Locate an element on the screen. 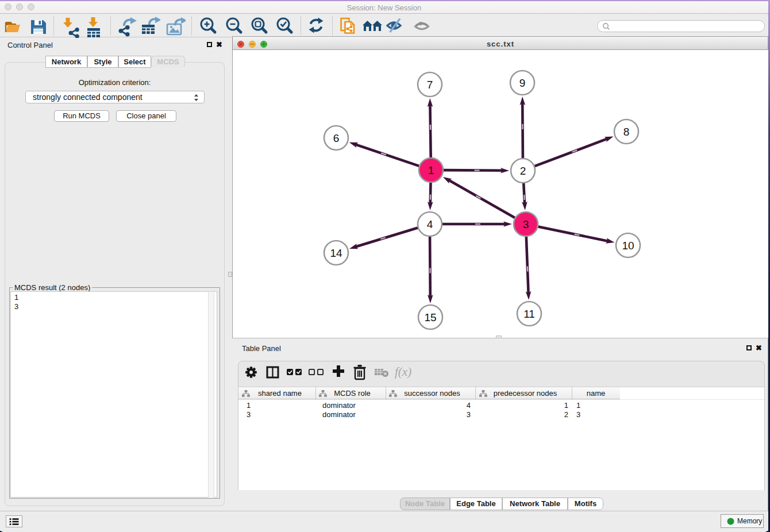 The image size is (770, 532). svg-text: 3 is located at coordinates (526, 224).